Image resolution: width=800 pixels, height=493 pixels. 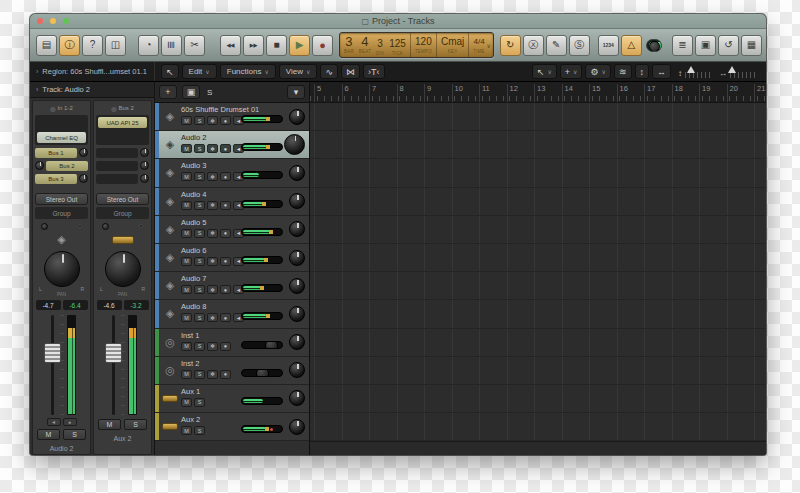 I want to click on stop-button: ■, so click(x=276, y=46).